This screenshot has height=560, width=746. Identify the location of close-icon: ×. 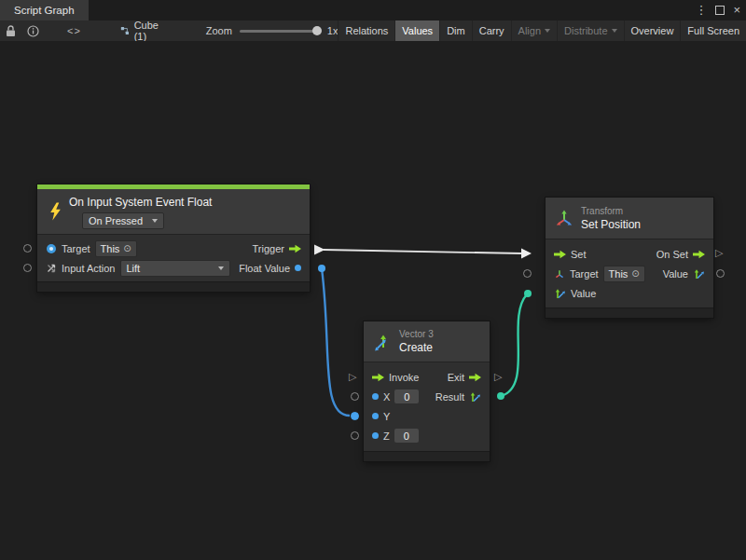
(737, 10).